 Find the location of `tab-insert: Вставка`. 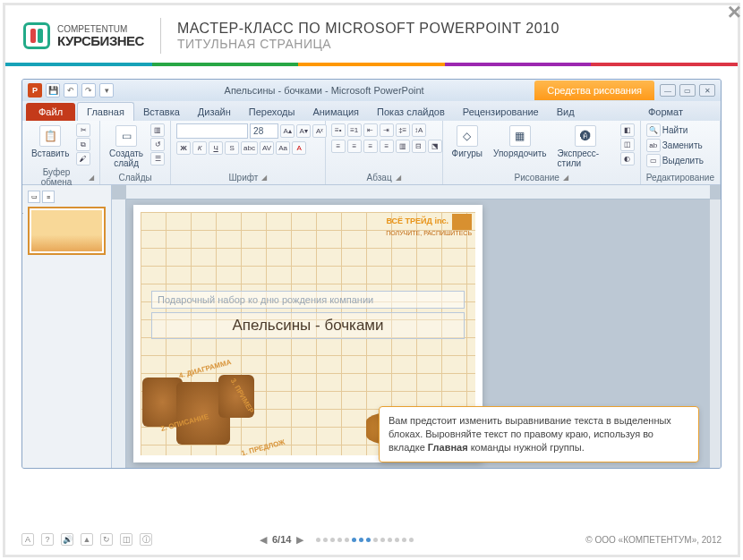

tab-insert: Вставка is located at coordinates (161, 112).